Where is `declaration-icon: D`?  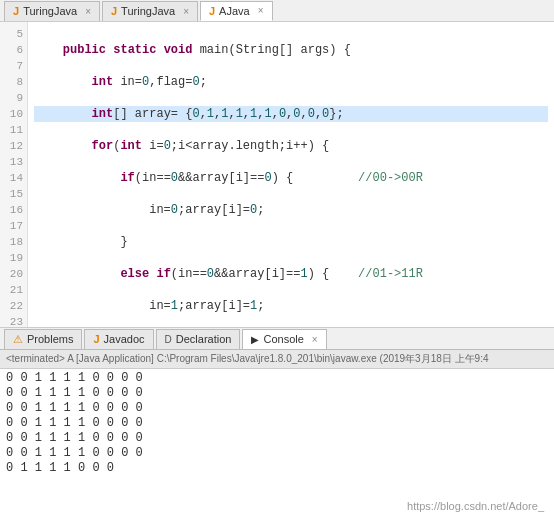 declaration-icon: D is located at coordinates (168, 340).